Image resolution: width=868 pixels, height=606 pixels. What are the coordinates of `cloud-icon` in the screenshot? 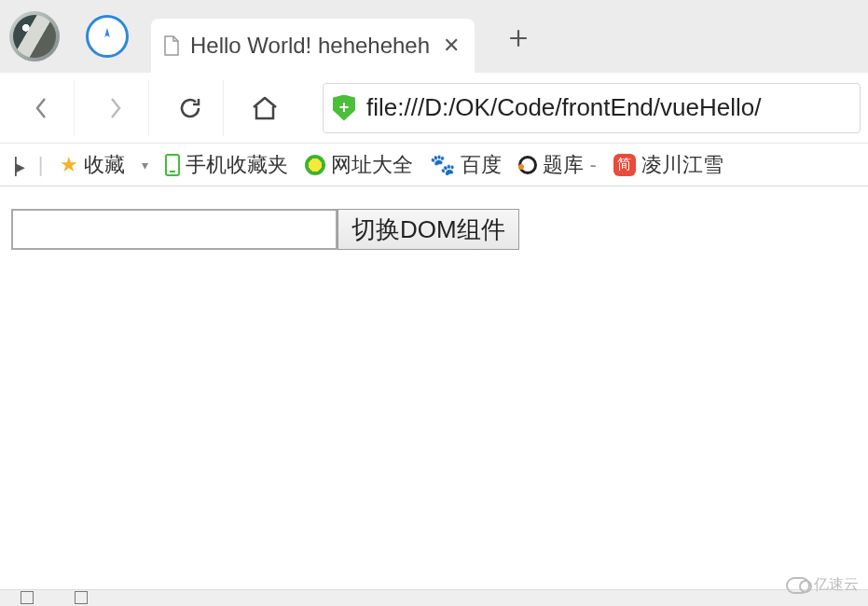 It's located at (798, 585).